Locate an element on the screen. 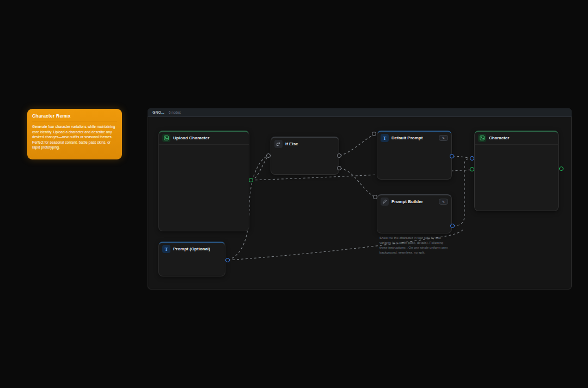  canvas-topbar: GNO... 6 nodes is located at coordinates (359, 113).